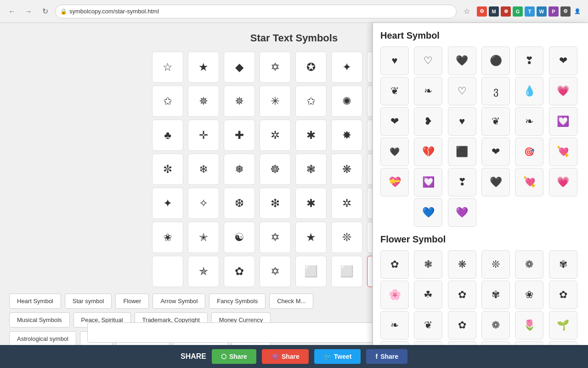 The width and height of the screenshot is (588, 368). What do you see at coordinates (395, 295) in the screenshot?
I see `flower-cell: 🌸` at bounding box center [395, 295].